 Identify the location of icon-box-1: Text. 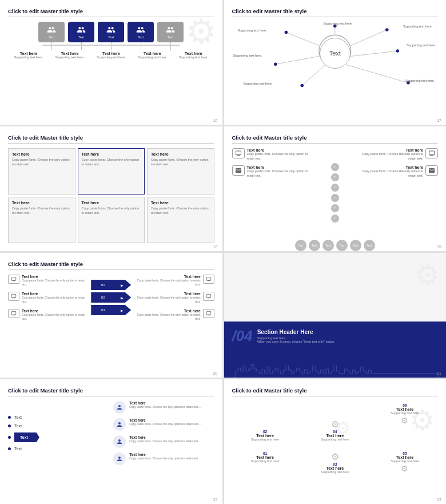
(51, 32).